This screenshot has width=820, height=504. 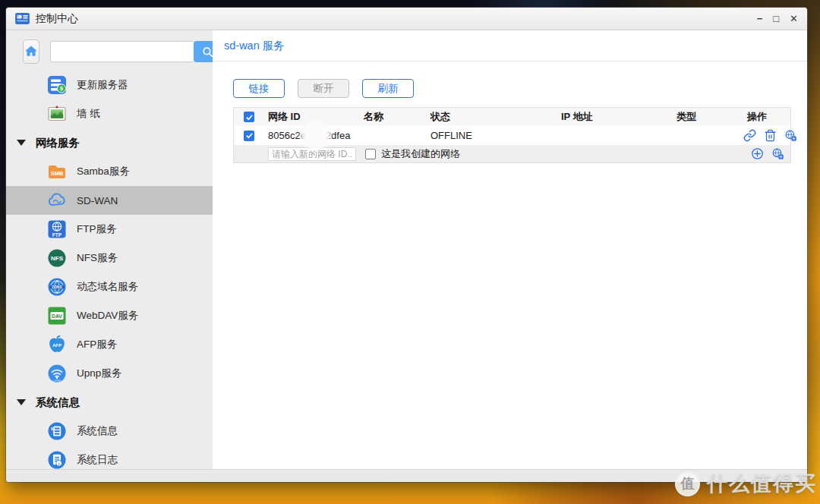 I want to click on row-checkbox, so click(x=249, y=136).